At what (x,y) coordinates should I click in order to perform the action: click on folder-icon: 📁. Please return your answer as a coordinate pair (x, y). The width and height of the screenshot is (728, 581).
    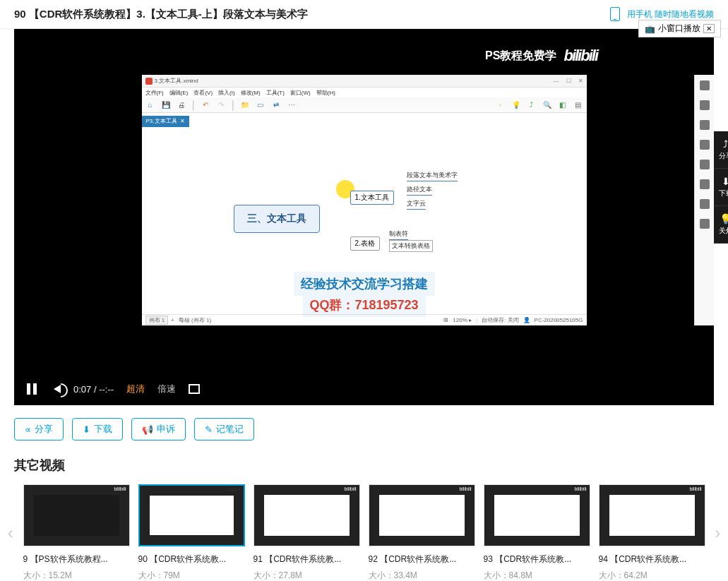
    Looking at the image, I should click on (245, 105).